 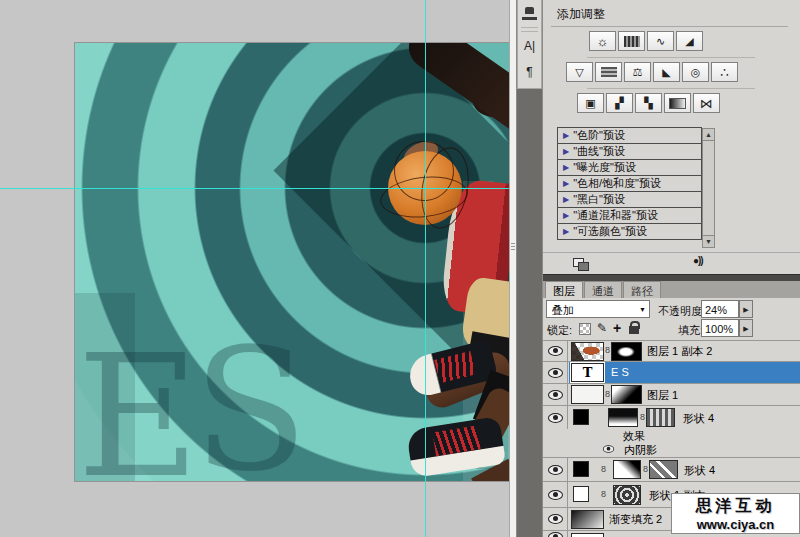 I want to click on inner-shadow-row: 内阴影, so click(x=672, y=450).